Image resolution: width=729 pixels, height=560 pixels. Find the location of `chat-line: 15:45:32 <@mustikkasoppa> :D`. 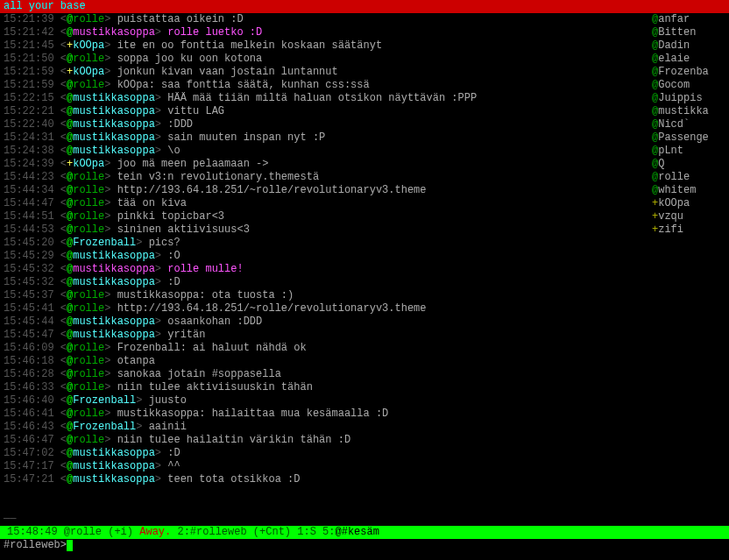

chat-line: 15:45:32 <@mustikkasoppa> :D is located at coordinates (325, 282).